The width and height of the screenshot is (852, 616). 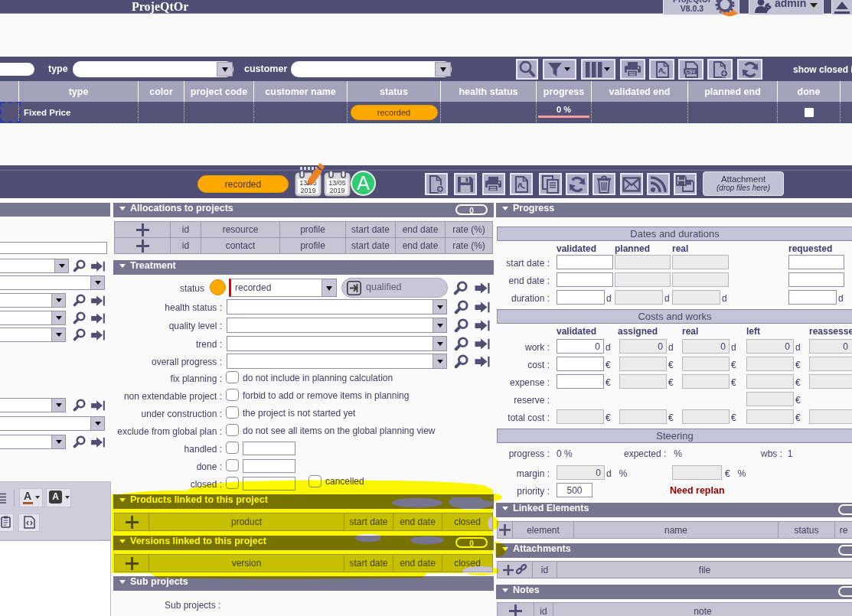 What do you see at coordinates (337, 183) in the screenshot?
I see `svg-text: 13/05` at bounding box center [337, 183].